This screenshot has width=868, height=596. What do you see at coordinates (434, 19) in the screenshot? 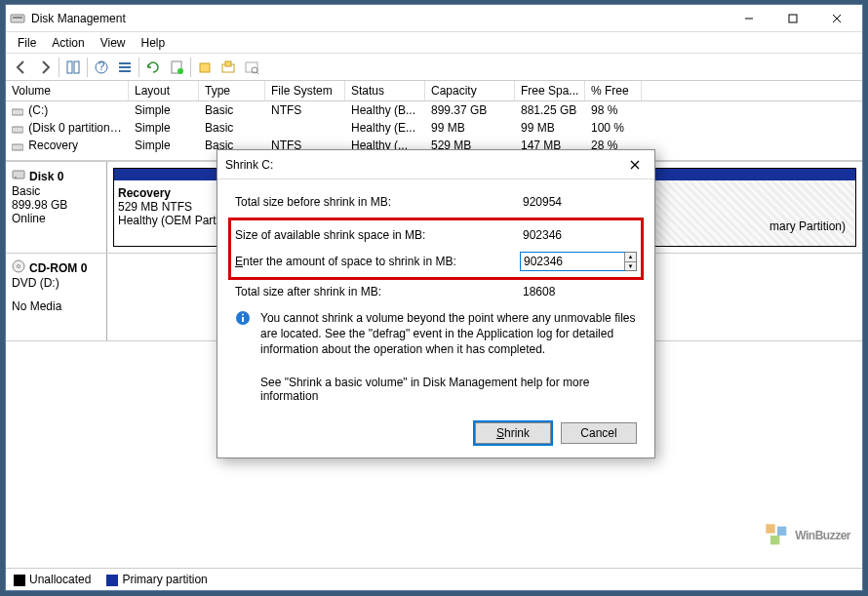
I see `titlebar: Disk Management` at bounding box center [434, 19].